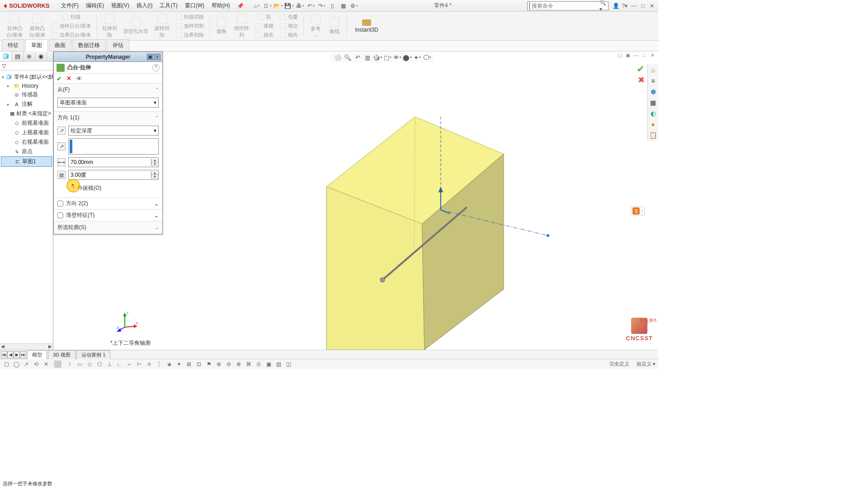 Image resolution: width=868 pixels, height=488 pixels. I want to click on bt-last-icon: ⏭, so click(23, 355).